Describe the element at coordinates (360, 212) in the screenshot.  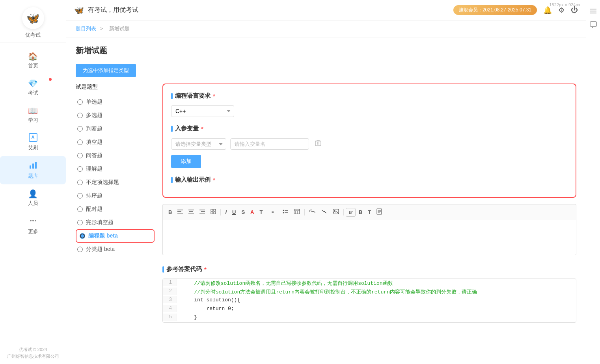
I see `tb-bold2: B` at that location.